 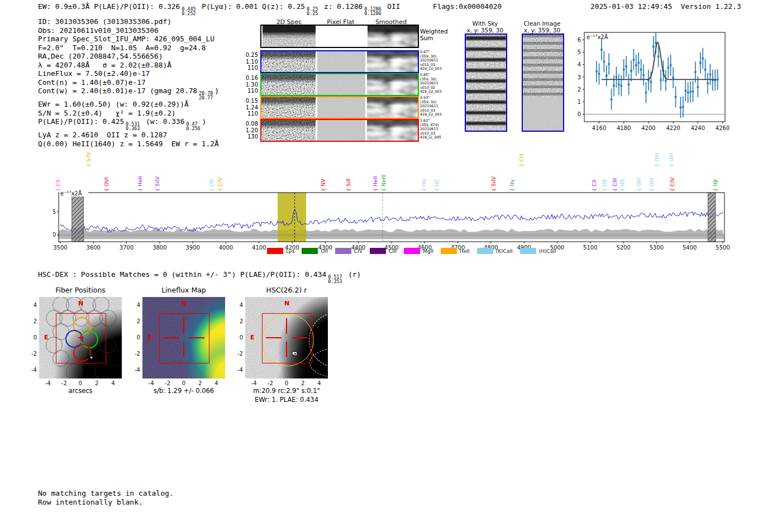 I want to click on svg-text: 1, so click(x=579, y=102).